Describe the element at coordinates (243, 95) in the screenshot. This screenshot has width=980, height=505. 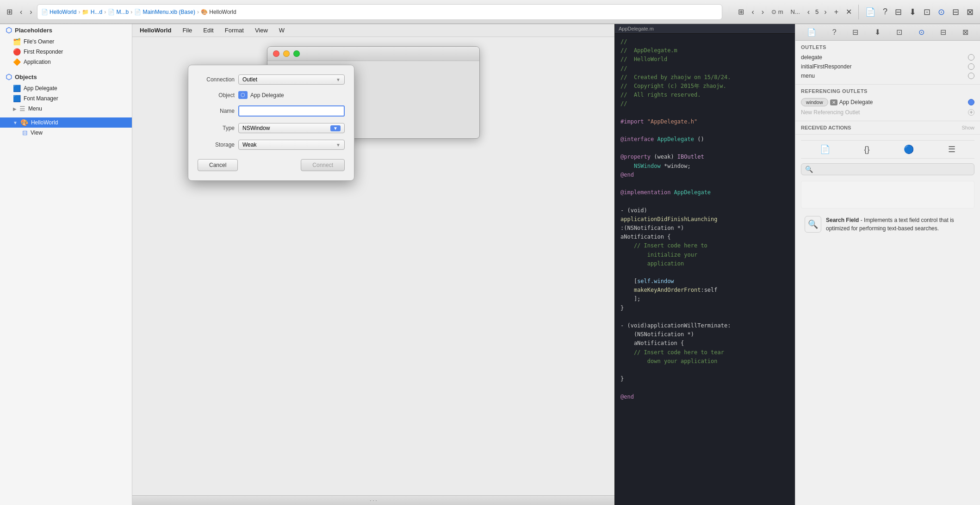
I see `object-icon: ⬡` at that location.